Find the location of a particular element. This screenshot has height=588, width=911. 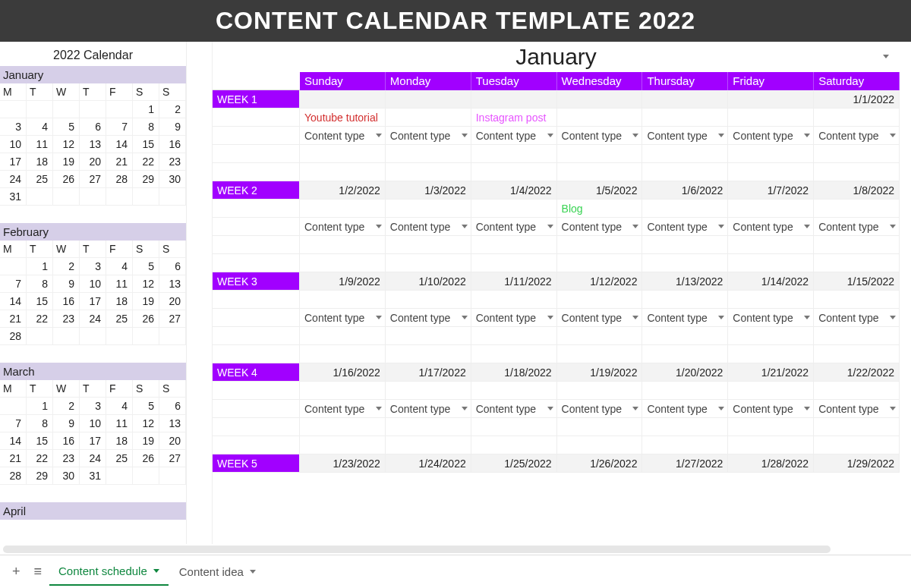

mini-day: 12 is located at coordinates (67, 144).